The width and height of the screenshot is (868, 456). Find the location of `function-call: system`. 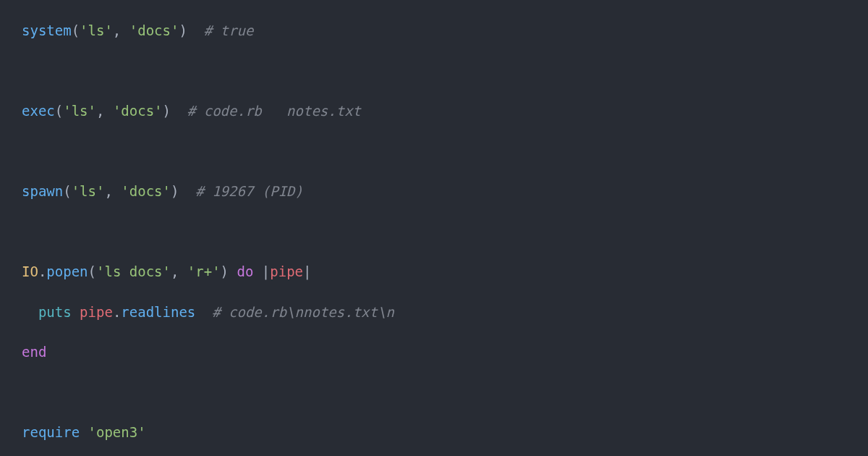

function-call: system is located at coordinates (46, 30).